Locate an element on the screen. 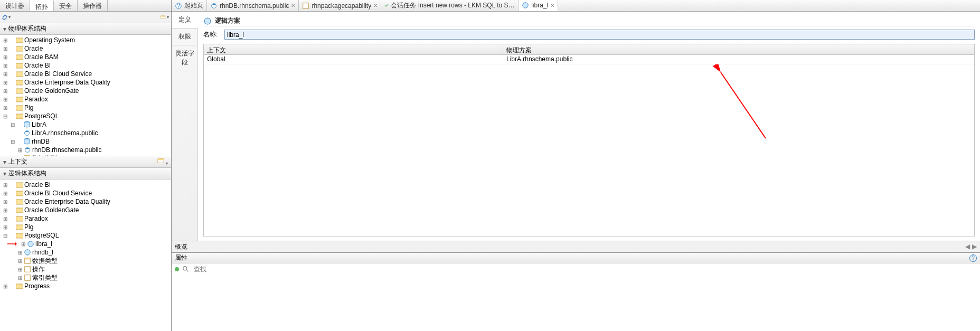 This screenshot has height=331, width=980. tree-node-rhndb-schema: ⊞rhnDB.rhnschema.public is located at coordinates (87, 150).